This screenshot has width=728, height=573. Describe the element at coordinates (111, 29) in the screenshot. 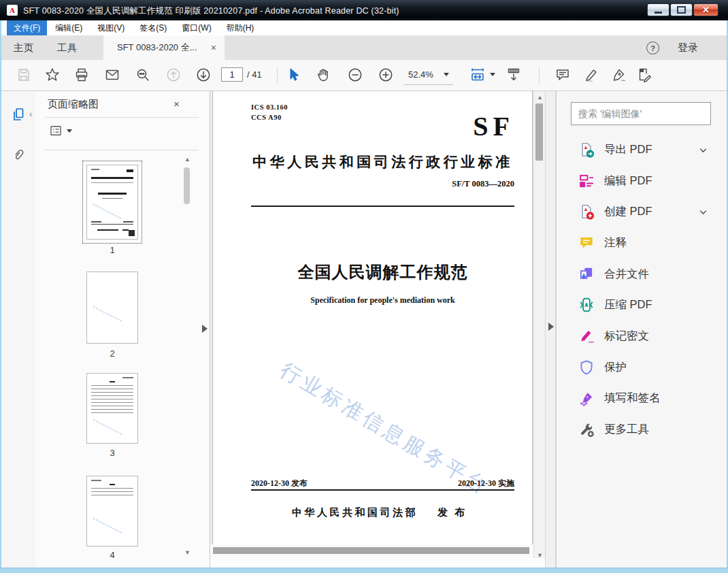

I see `menu-view: 视图(V)` at that location.